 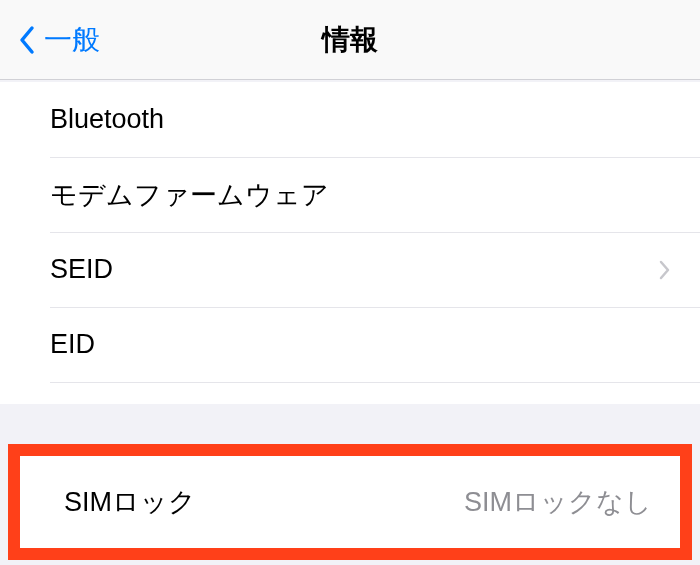 What do you see at coordinates (558, 502) in the screenshot?
I see `row-value: SIMロックなし` at bounding box center [558, 502].